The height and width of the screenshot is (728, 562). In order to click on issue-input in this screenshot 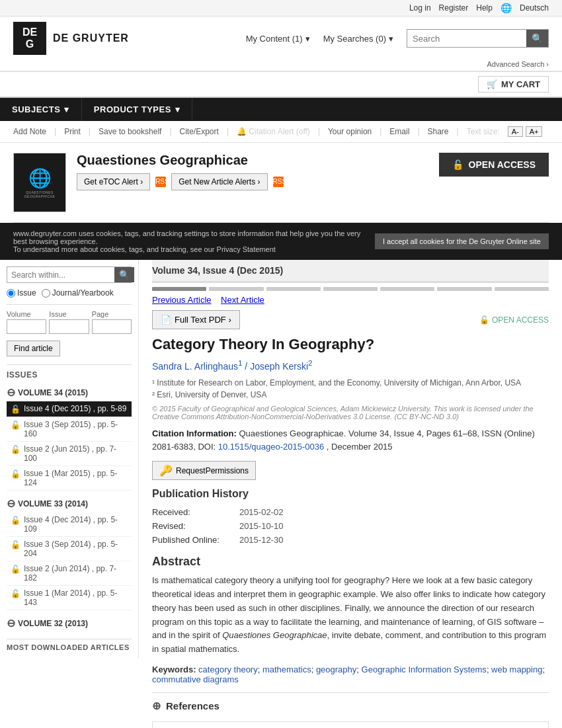, I will do `click(69, 327)`.